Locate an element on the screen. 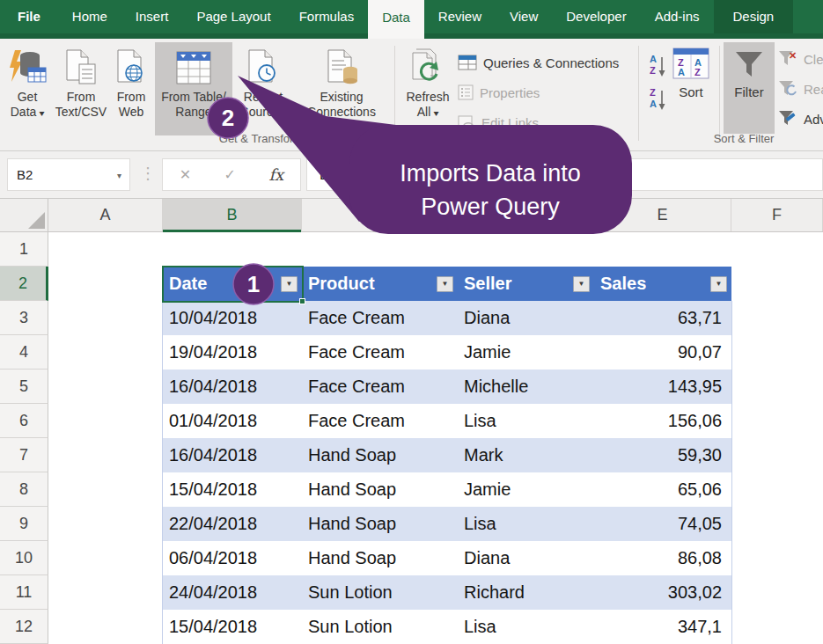 This screenshot has width=823, height=644. tab-review: Review is located at coordinates (459, 17).